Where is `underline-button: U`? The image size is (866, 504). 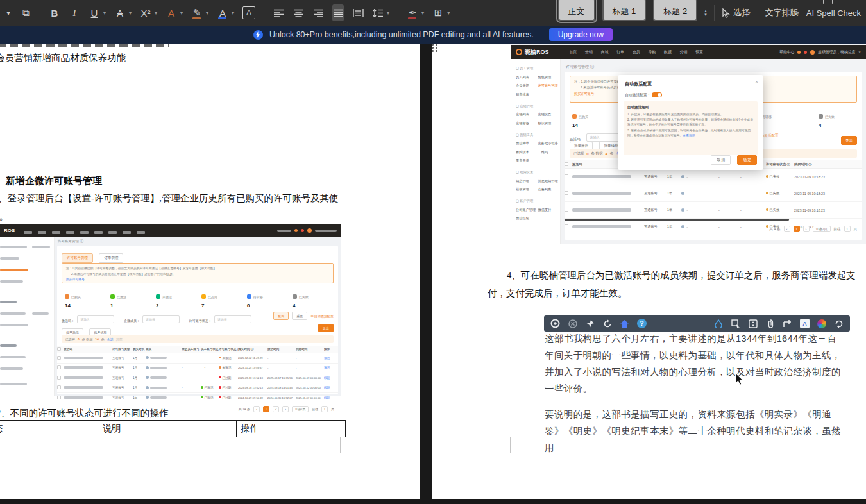 underline-button: U is located at coordinates (94, 13).